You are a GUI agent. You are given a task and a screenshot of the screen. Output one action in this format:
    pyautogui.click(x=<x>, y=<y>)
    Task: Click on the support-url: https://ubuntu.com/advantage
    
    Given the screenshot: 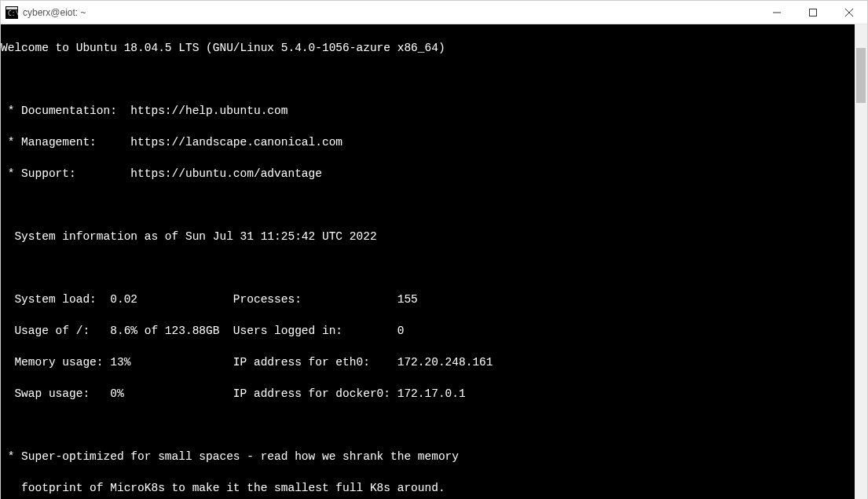 What is the action you would take?
    pyautogui.click(x=226, y=174)
    